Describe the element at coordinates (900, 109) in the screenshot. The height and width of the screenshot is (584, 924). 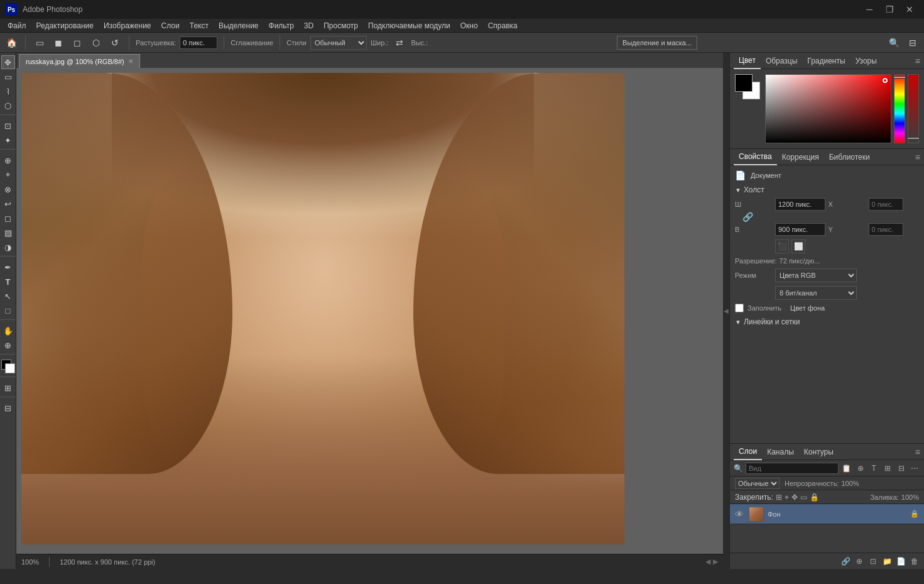
I see `hue-spectrum` at that location.